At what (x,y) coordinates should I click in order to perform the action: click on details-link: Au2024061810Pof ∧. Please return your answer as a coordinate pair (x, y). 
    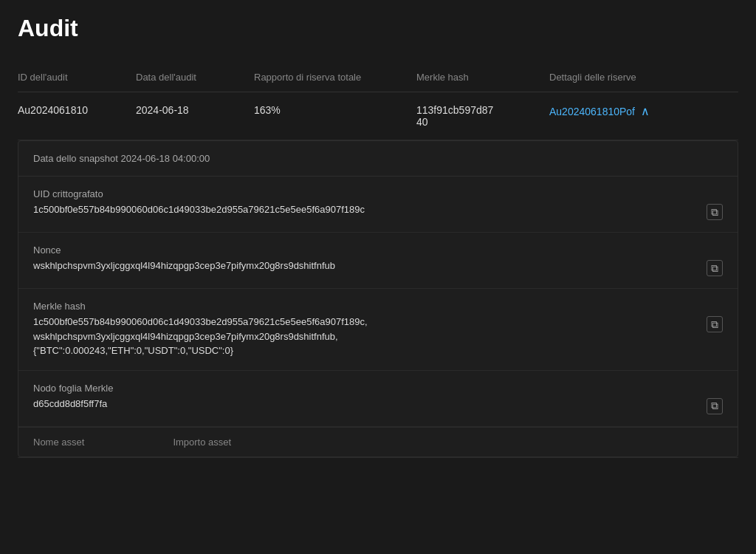
    Looking at the image, I should click on (639, 111).